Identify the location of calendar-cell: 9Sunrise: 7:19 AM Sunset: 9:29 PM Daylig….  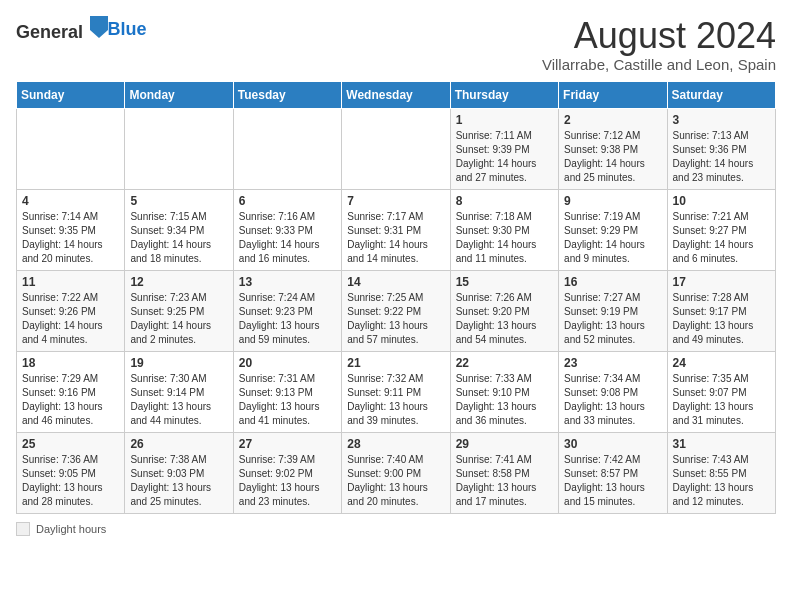
(613, 230).